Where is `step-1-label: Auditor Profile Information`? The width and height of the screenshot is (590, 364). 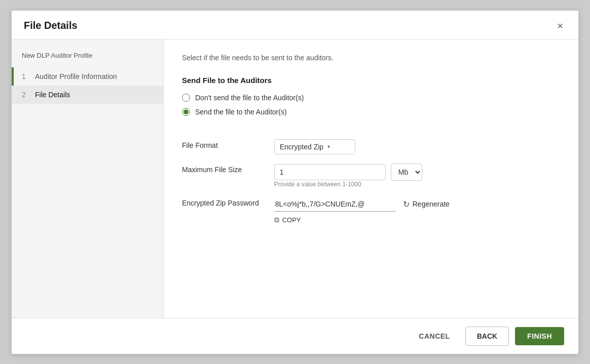 step-1-label: Auditor Profile Information is located at coordinates (76, 76).